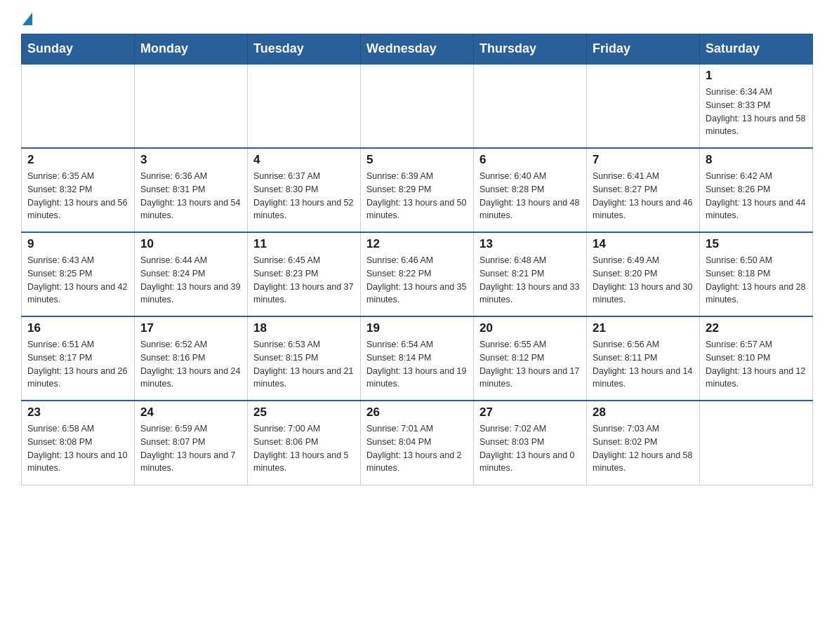  Describe the element at coordinates (191, 244) in the screenshot. I see `day-number: 10` at that location.